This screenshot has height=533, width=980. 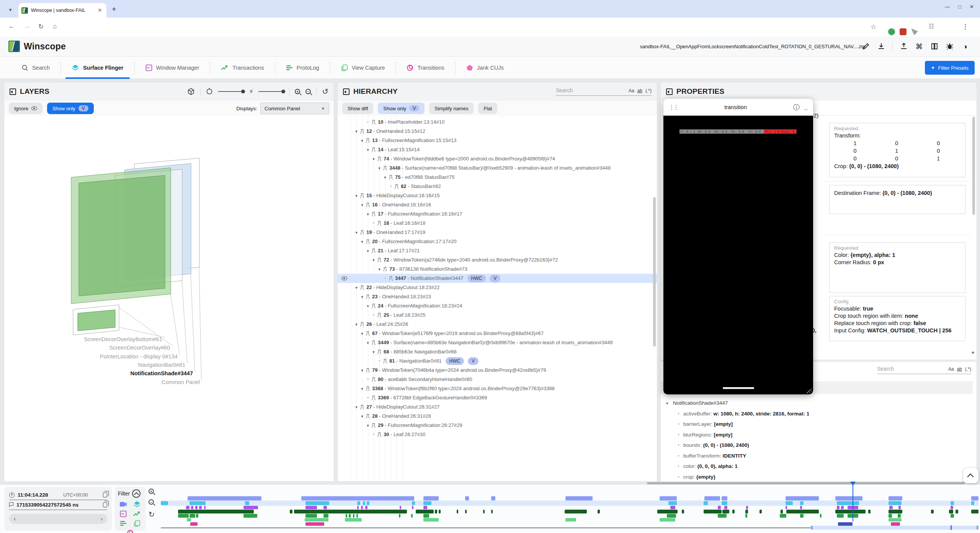 I want to click on hierarchy-node: •82 - StatusBar#82, so click(x=497, y=186).